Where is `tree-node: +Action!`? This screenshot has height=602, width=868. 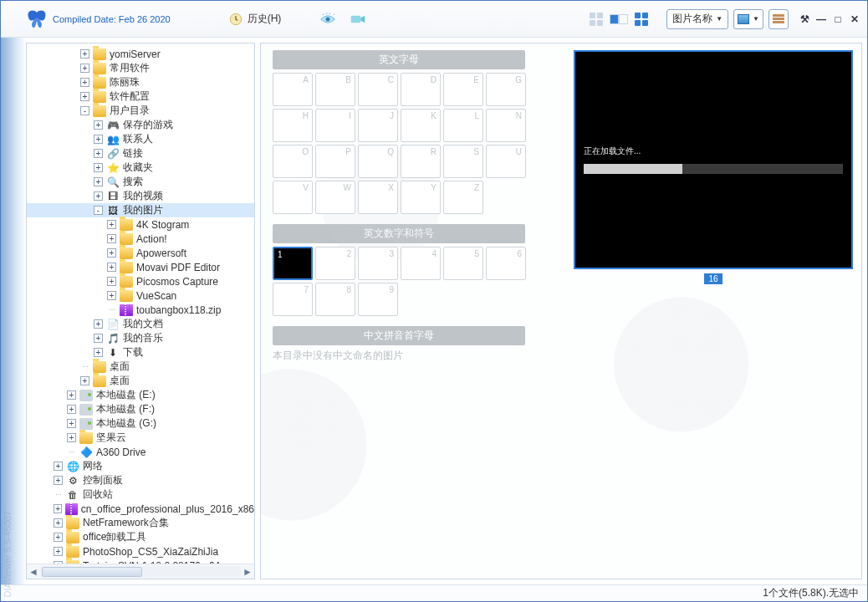
tree-node: +Action! is located at coordinates (140, 239).